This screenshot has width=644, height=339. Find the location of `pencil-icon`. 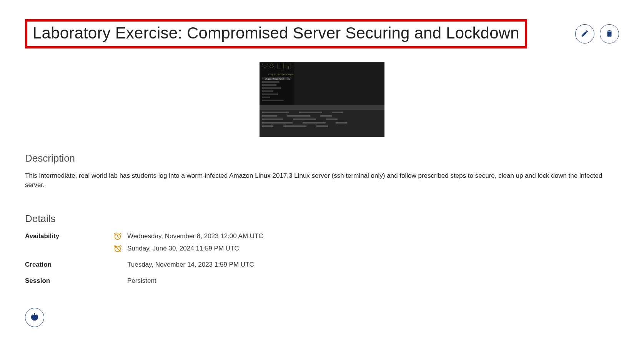

pencil-icon is located at coordinates (585, 34).